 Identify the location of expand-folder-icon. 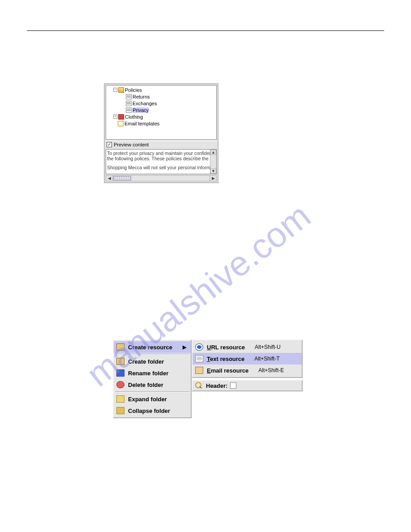
(120, 399).